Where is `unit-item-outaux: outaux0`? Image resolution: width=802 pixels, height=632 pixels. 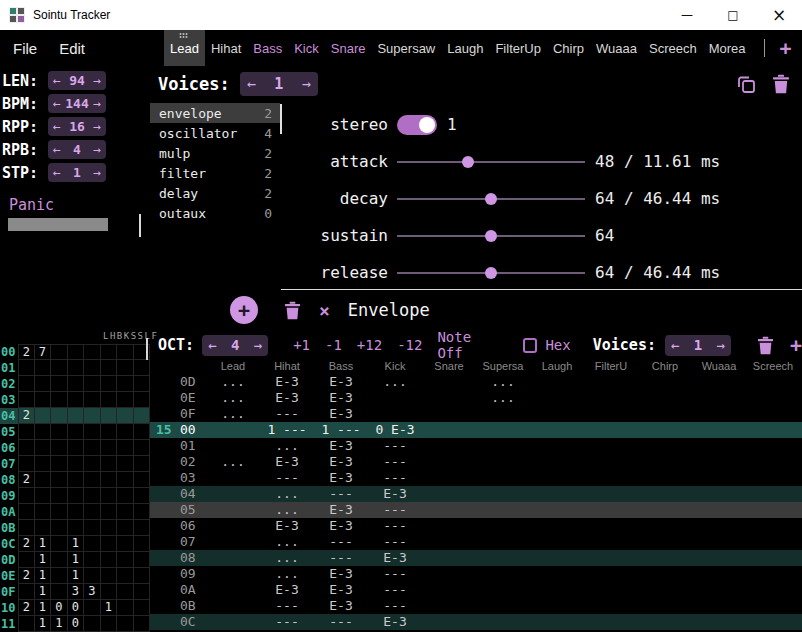
unit-item-outaux: outaux0 is located at coordinates (215, 213).